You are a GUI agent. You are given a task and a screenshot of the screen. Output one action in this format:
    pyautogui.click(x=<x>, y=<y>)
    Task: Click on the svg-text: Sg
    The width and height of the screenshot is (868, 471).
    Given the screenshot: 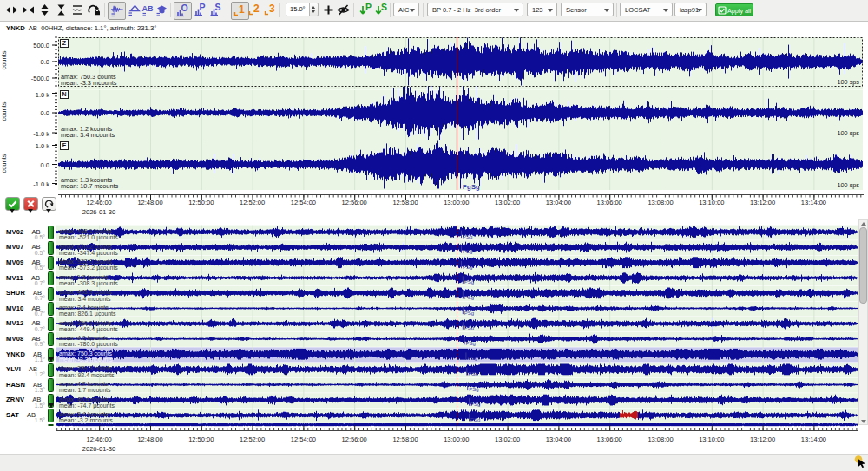 What is the action you would take?
    pyautogui.click(x=476, y=187)
    